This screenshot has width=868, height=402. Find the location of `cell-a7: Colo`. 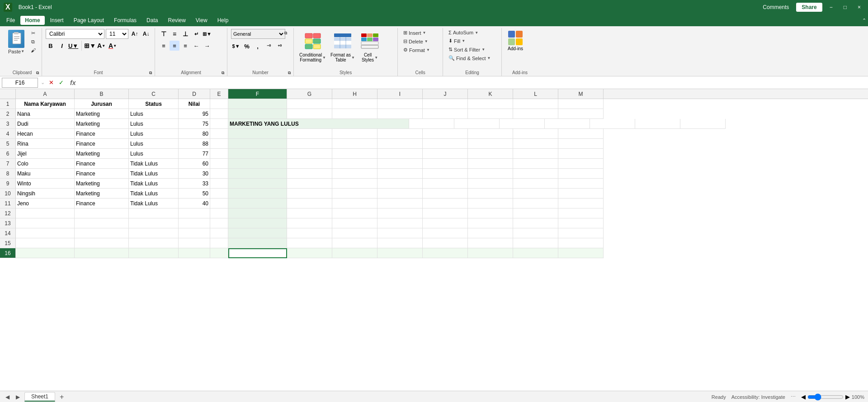

cell-a7: Colo is located at coordinates (45, 164).